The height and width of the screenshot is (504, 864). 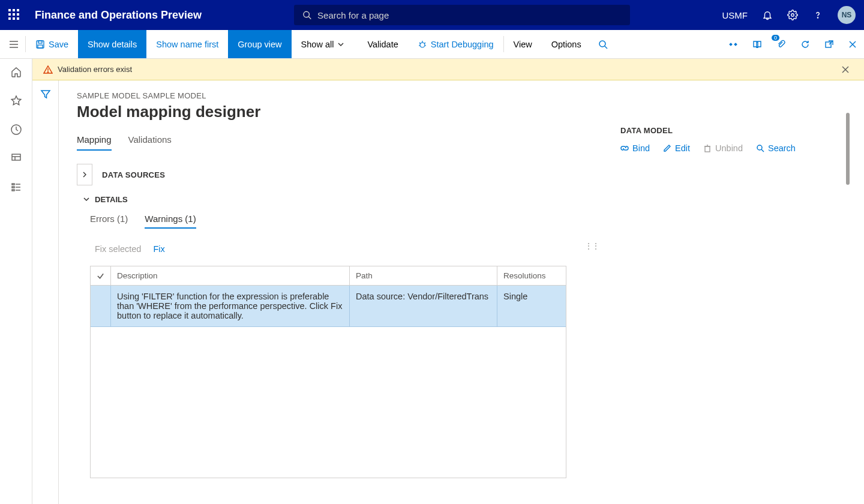 What do you see at coordinates (707, 148) in the screenshot?
I see `trash-icon` at bounding box center [707, 148].